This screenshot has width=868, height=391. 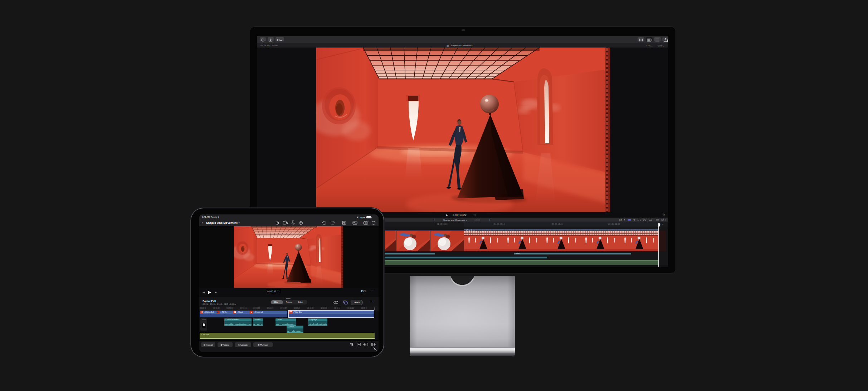 I want to click on svg-text: 100%, so click(x=362, y=218).